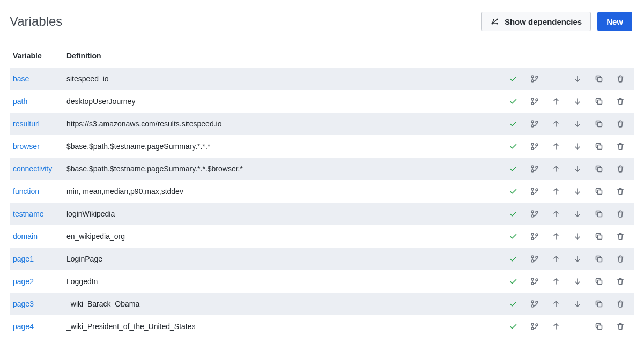 The height and width of the screenshot is (358, 644). Describe the element at coordinates (322, 56) in the screenshot. I see `table-header: Variable Definition` at that location.